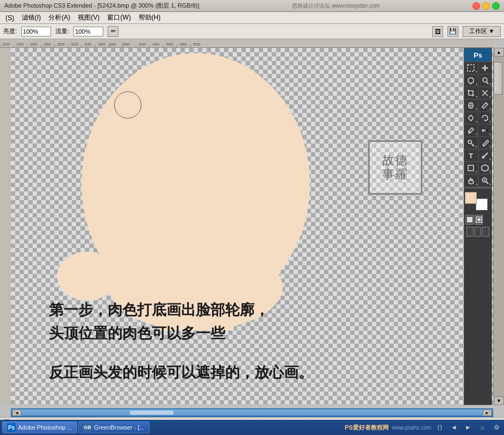  Describe the element at coordinates (486, 6) in the screenshot. I see `window-controls` at that location.